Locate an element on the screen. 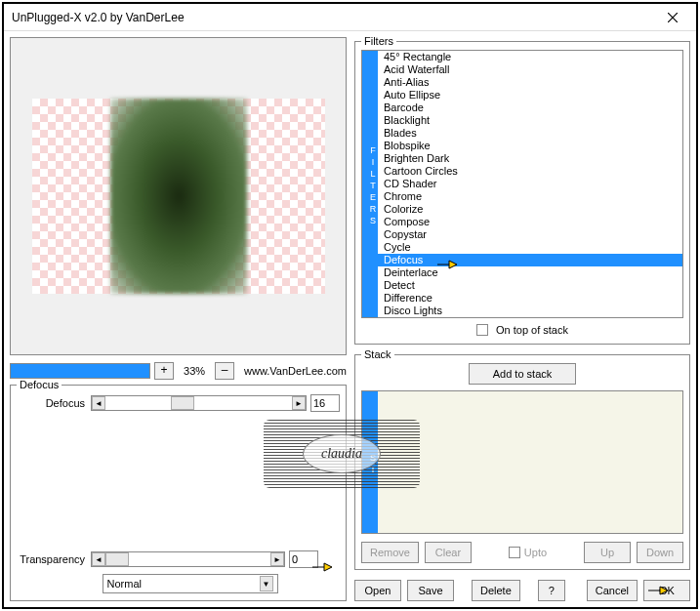  open-button: Open is located at coordinates (378, 591).